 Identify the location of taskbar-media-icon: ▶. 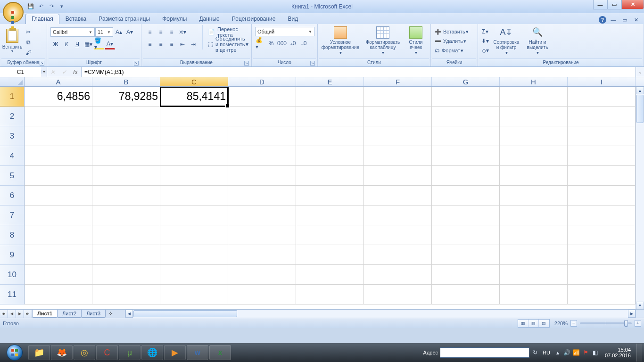
(175, 353).